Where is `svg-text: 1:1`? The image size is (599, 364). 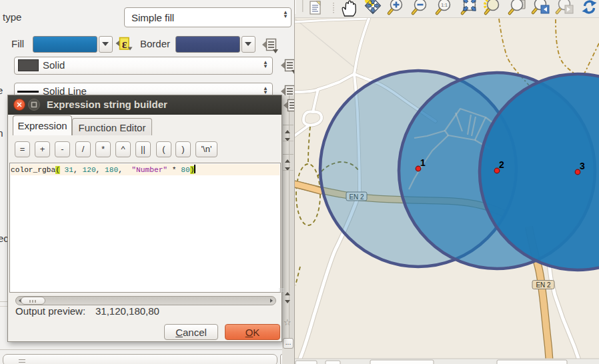
svg-text: 1:1 is located at coordinates (444, 5).